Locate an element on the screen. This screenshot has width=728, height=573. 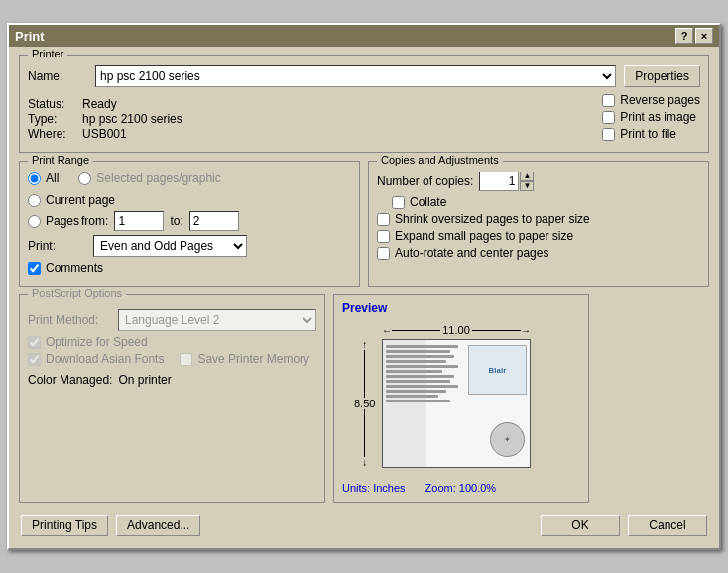
printer-group-label: Printer is located at coordinates (48, 54).